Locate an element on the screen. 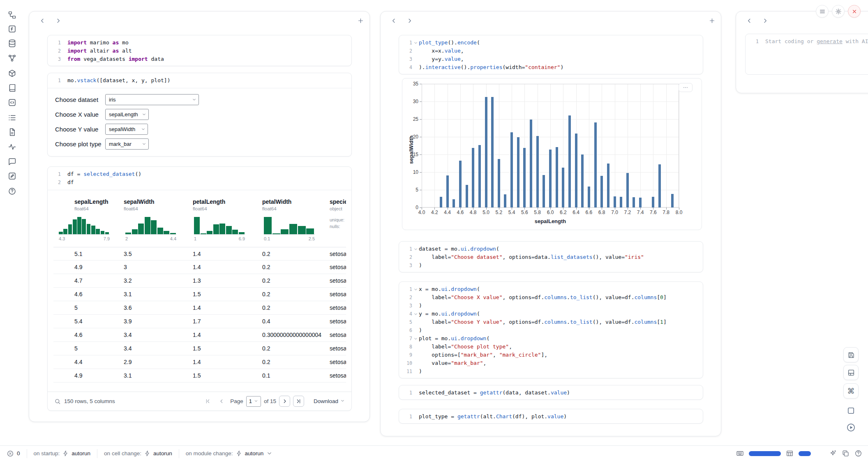 This screenshot has height=461, width=868. lightning-icon is located at coordinates (239, 454).